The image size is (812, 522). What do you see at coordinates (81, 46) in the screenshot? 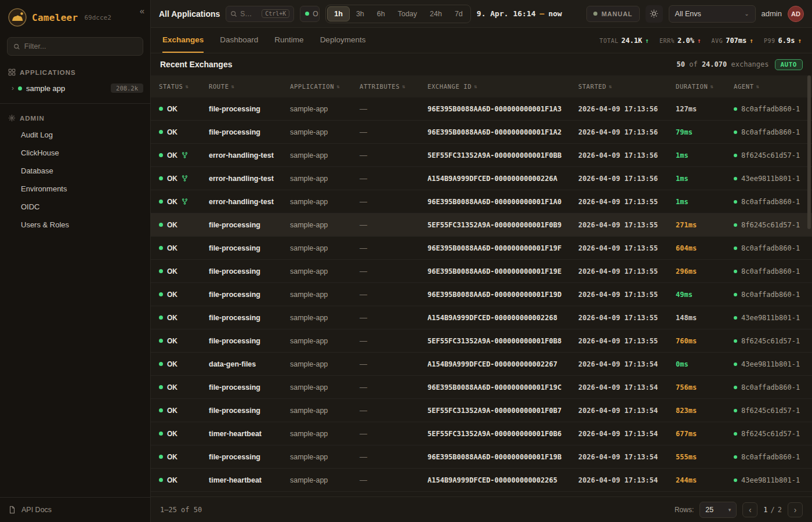
I see `filter-input` at bounding box center [81, 46].